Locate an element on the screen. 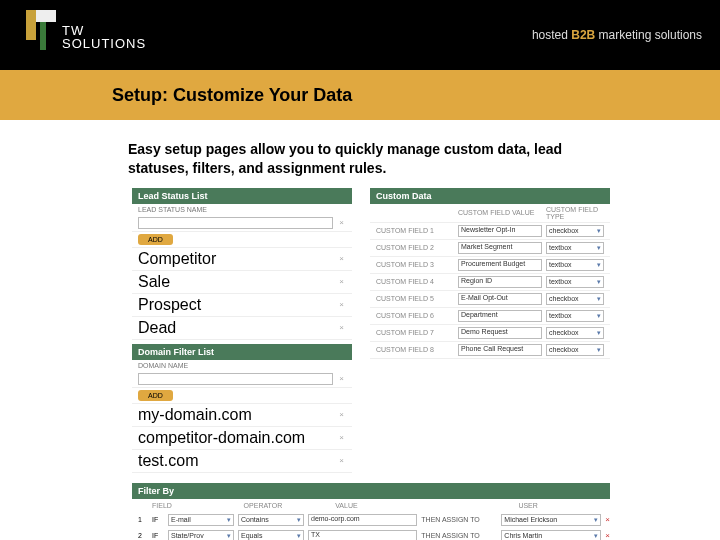 This screenshot has width=720, height=540. filter-row: 2 IF State/Prov▾ Equals▾ TX THEN ASSIGN … is located at coordinates (371, 534).